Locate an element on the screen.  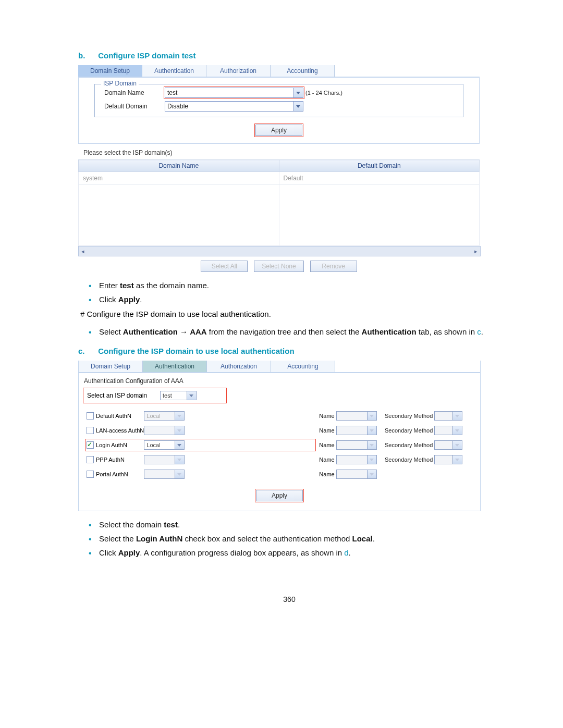
select-isp-input is located at coordinates (174, 396).